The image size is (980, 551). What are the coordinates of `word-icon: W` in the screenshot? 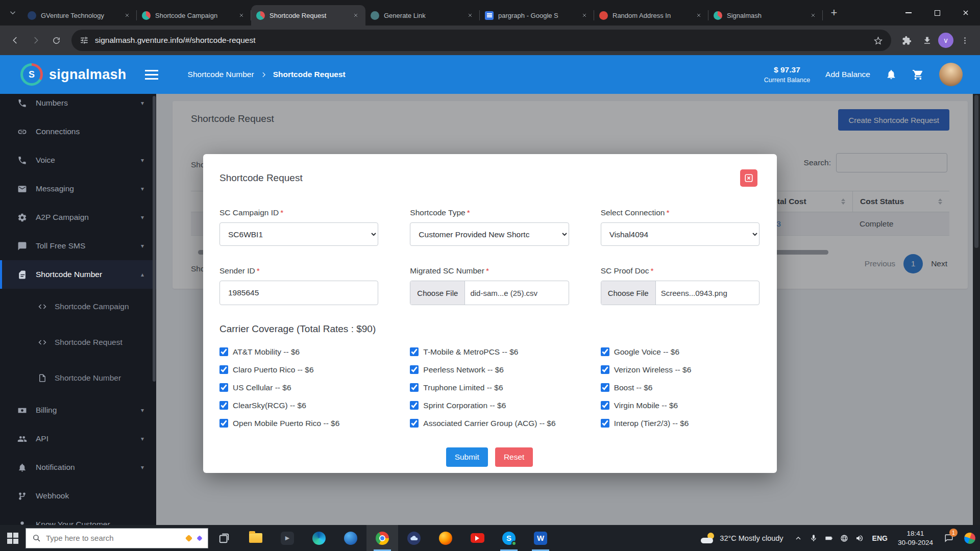 It's located at (541, 538).